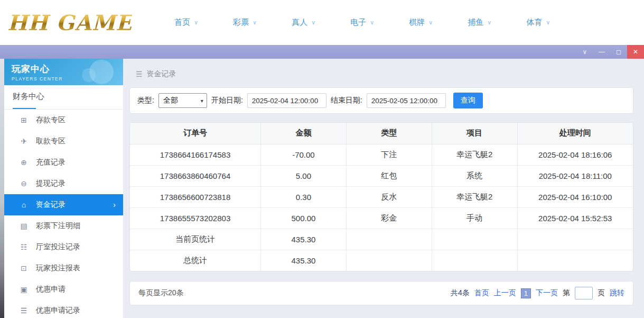 The image size is (644, 318). Describe the element at coordinates (63, 97) in the screenshot. I see `finance-section-header: 财务中心` at that location.